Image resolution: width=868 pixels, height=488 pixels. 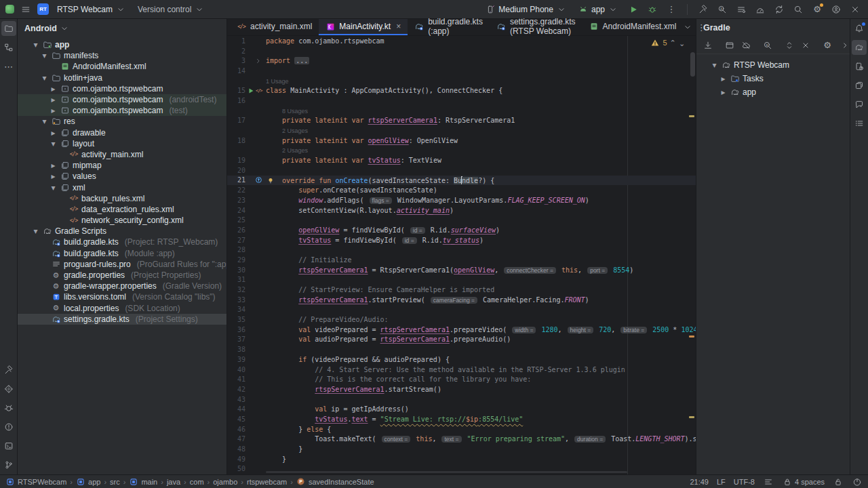 I want to click on code-text: Toast.makeText( context = this, text = "…, so click(x=481, y=439).